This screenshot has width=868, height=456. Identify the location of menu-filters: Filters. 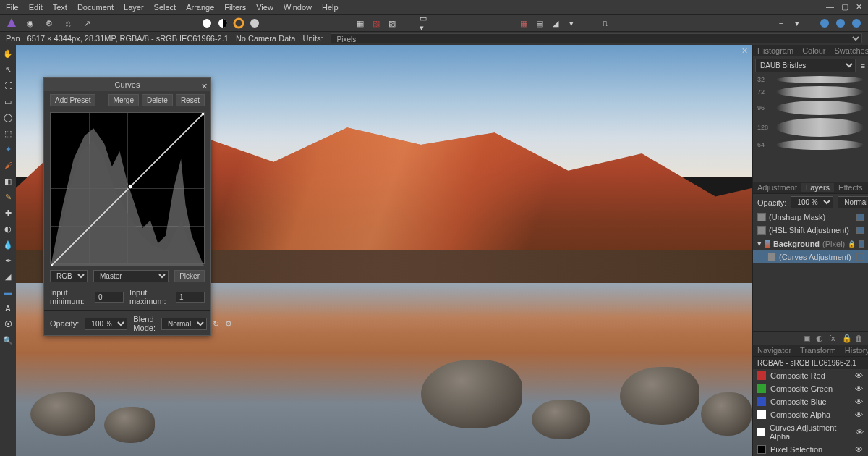
(235, 7).